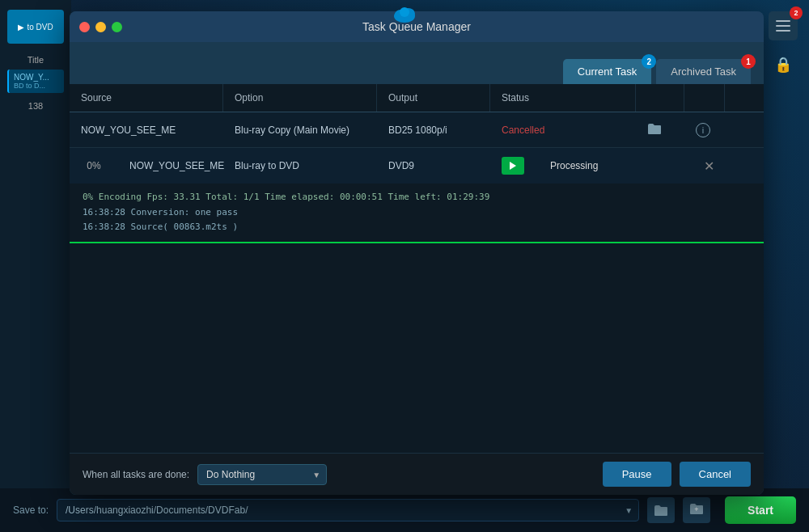 The image size is (809, 532). I want to click on row1-status: Cancelled, so click(563, 130).